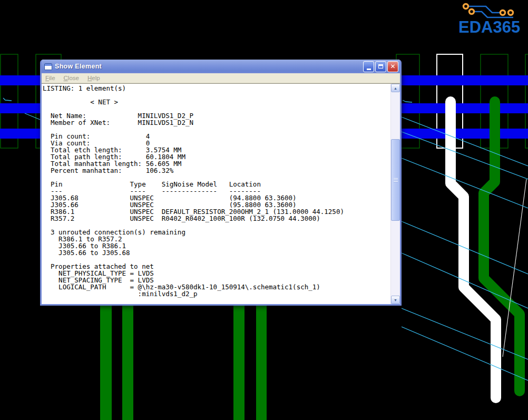  I want to click on maximize-icon, so click(380, 66).